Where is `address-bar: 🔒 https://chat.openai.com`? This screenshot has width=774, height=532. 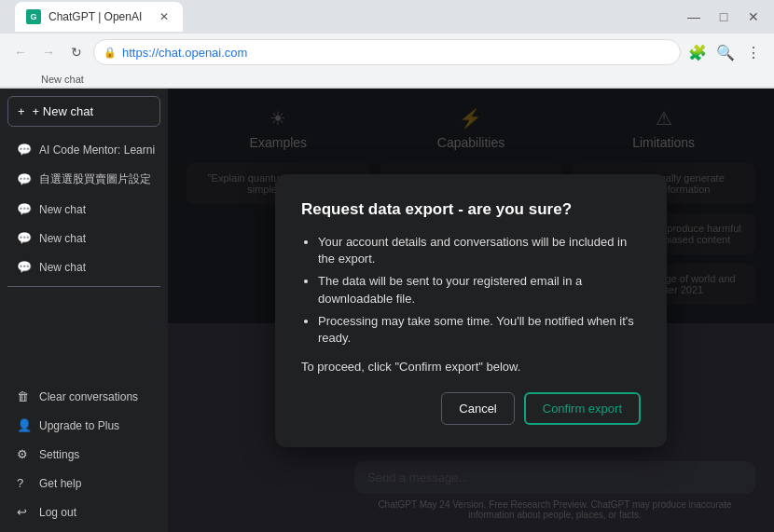 address-bar: 🔒 https://chat.openai.com is located at coordinates (387, 52).